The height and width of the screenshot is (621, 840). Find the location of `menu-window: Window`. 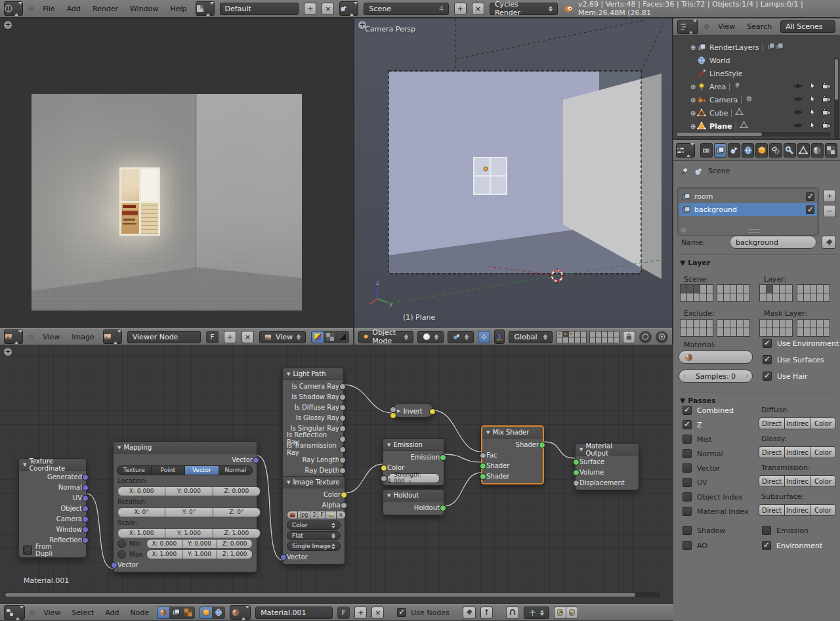

menu-window: Window is located at coordinates (144, 9).